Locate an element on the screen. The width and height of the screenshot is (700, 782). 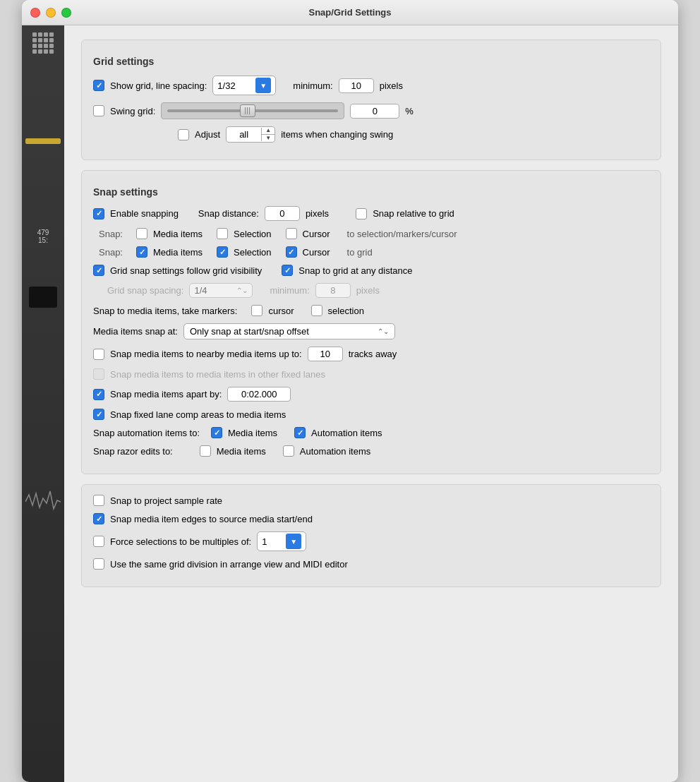
force-selections-arrow: ▼ is located at coordinates (294, 541).